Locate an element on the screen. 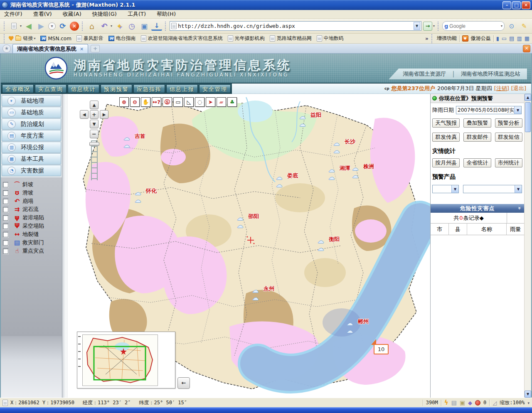 The image size is (532, 413). menu-item: 查看(V) is located at coordinates (42, 14).